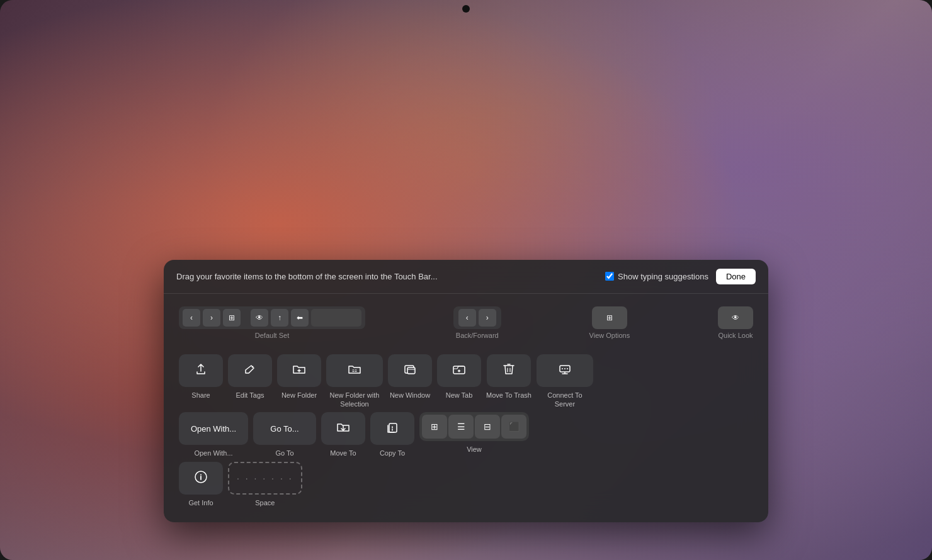 Image resolution: width=932 pixels, height=560 pixels. I want to click on panel-header-right: Show typing suggestions Done, so click(680, 277).